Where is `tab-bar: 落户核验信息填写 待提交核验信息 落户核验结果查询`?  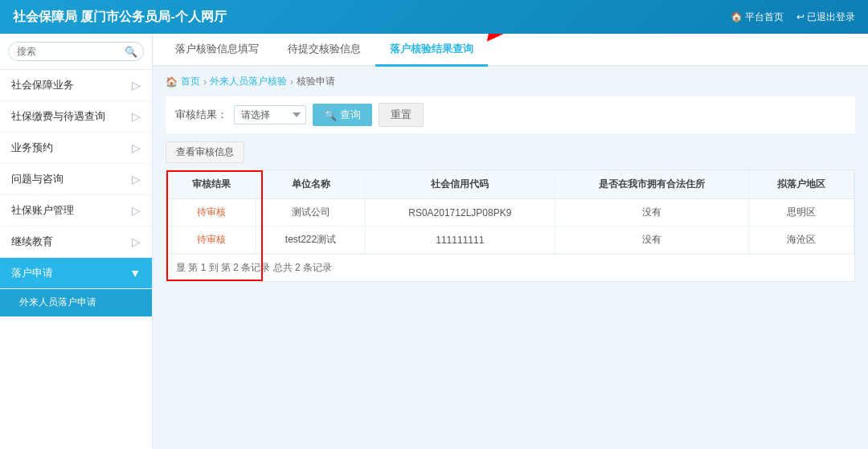 tab-bar: 落户核验信息填写 待提交核验信息 落户核验结果查询 is located at coordinates (510, 50).